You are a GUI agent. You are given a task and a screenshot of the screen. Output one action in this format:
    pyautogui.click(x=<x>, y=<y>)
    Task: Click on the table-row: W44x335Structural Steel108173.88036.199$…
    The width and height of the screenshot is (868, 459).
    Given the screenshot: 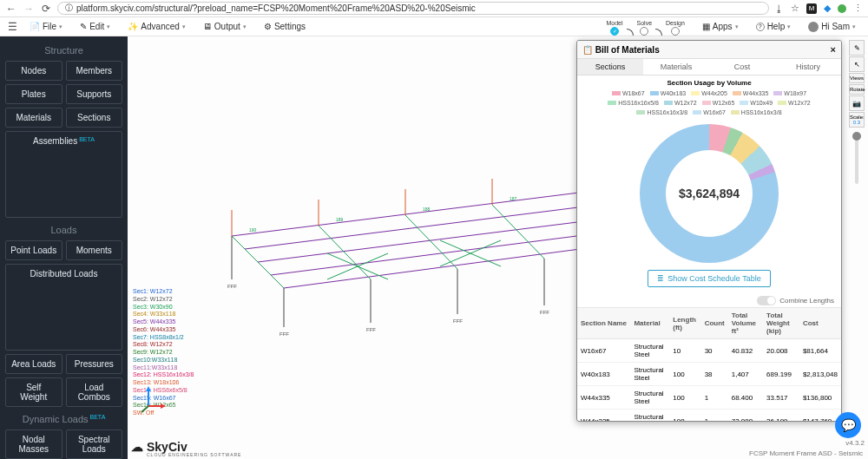 What is the action you would take?
    pyautogui.click(x=709, y=416)
    